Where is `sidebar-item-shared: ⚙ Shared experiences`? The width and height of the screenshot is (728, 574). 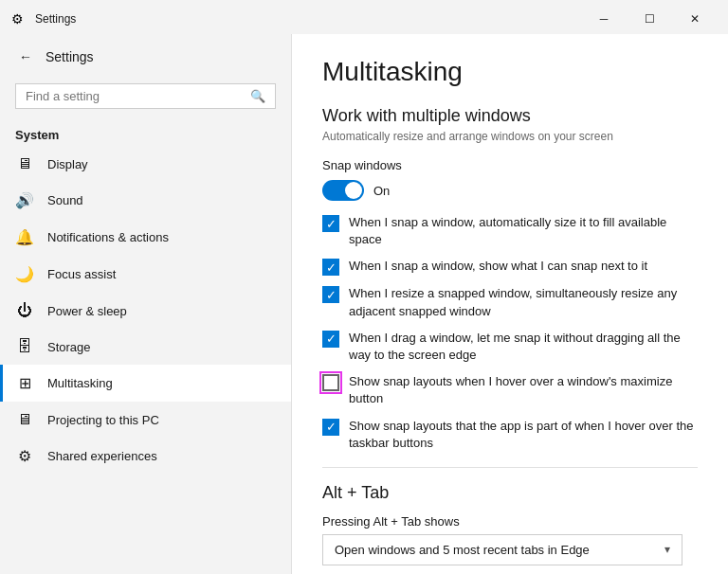
sidebar-item-shared: ⚙ Shared experiences is located at coordinates (146, 457).